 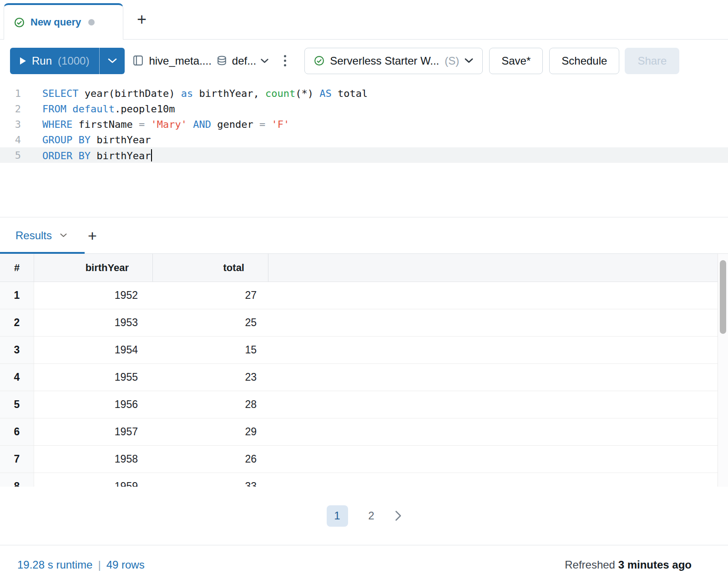 What do you see at coordinates (42, 61) in the screenshot?
I see `run-label: Run` at bounding box center [42, 61].